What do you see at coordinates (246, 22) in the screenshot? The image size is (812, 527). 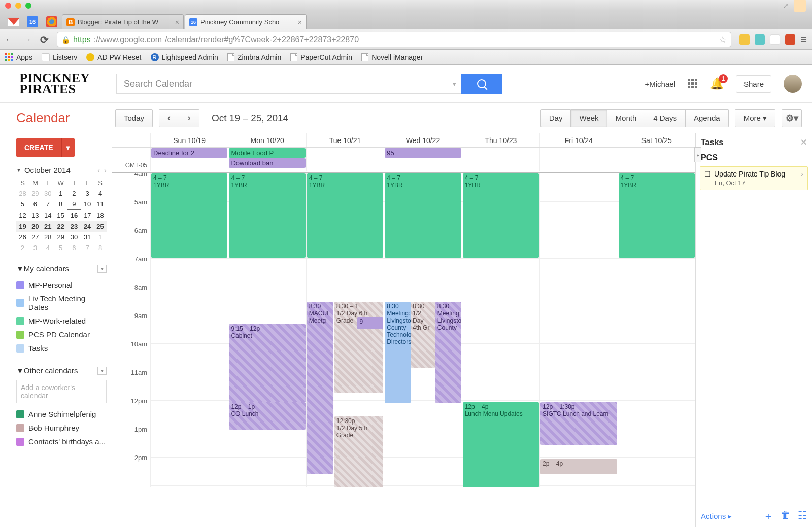 I see `tab-pcs-active: 16 Pinckney Community Scho ×` at bounding box center [246, 22].